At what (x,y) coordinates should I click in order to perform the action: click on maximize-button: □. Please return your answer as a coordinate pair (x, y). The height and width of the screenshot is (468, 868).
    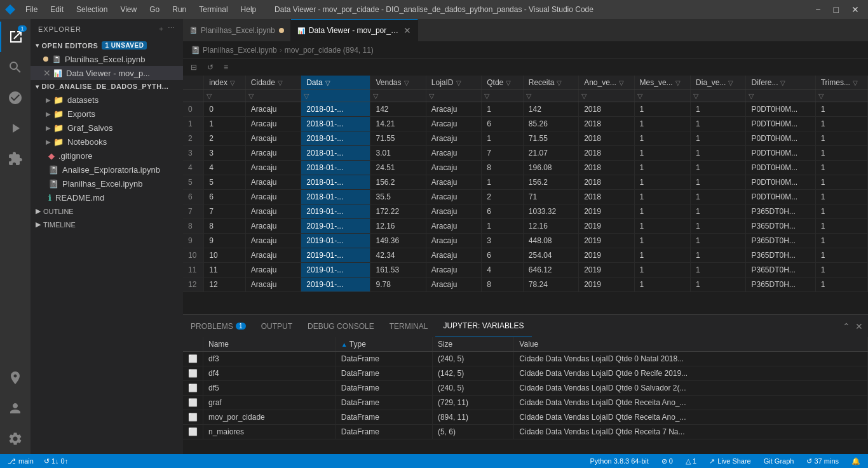
    Looking at the image, I should click on (836, 10).